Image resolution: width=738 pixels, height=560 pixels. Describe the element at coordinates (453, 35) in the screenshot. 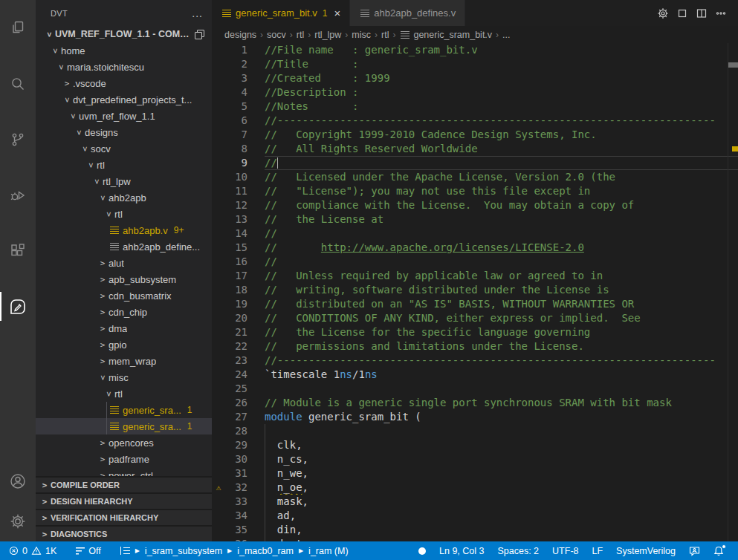

I see `breadcrumb-item: generic_sram_bit.v` at that location.